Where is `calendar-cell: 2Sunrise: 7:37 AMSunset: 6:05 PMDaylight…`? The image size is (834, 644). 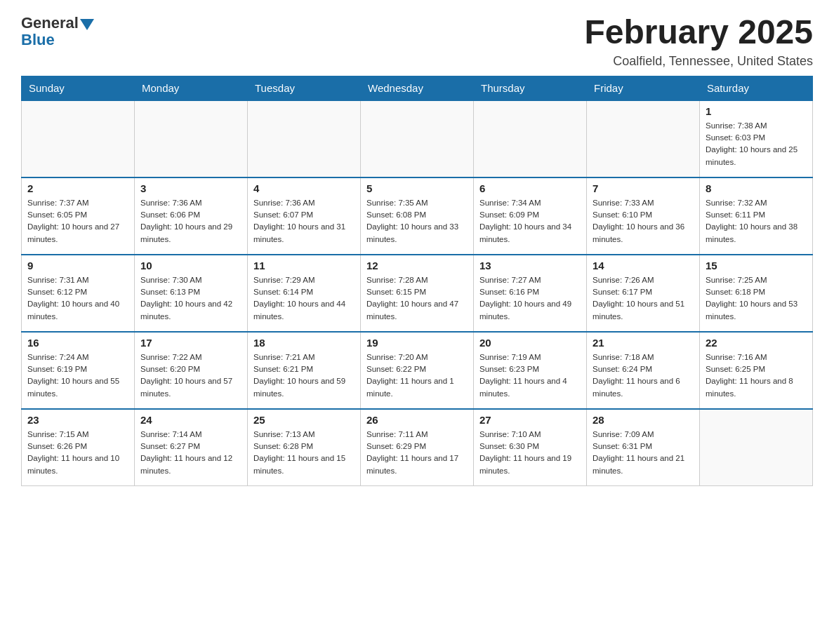 calendar-cell: 2Sunrise: 7:37 AMSunset: 6:05 PMDaylight… is located at coordinates (79, 216).